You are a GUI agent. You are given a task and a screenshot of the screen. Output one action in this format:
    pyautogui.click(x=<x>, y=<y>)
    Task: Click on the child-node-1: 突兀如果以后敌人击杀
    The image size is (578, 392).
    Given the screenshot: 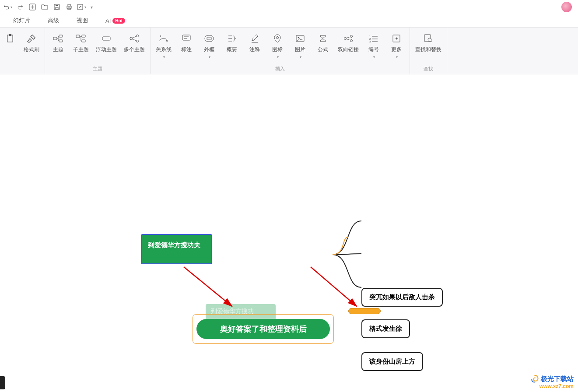 What is the action you would take?
    pyautogui.click(x=402, y=298)
    